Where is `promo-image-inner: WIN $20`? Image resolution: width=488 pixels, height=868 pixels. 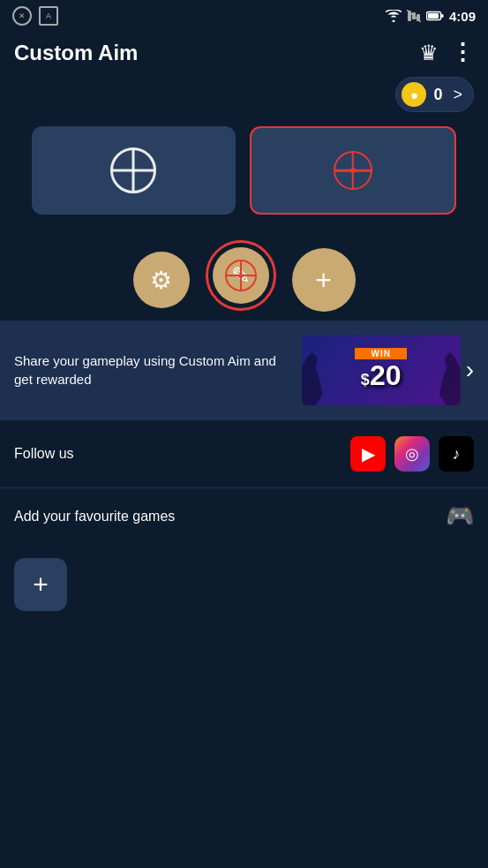 promo-image-inner: WIN $20 is located at coordinates (380, 370).